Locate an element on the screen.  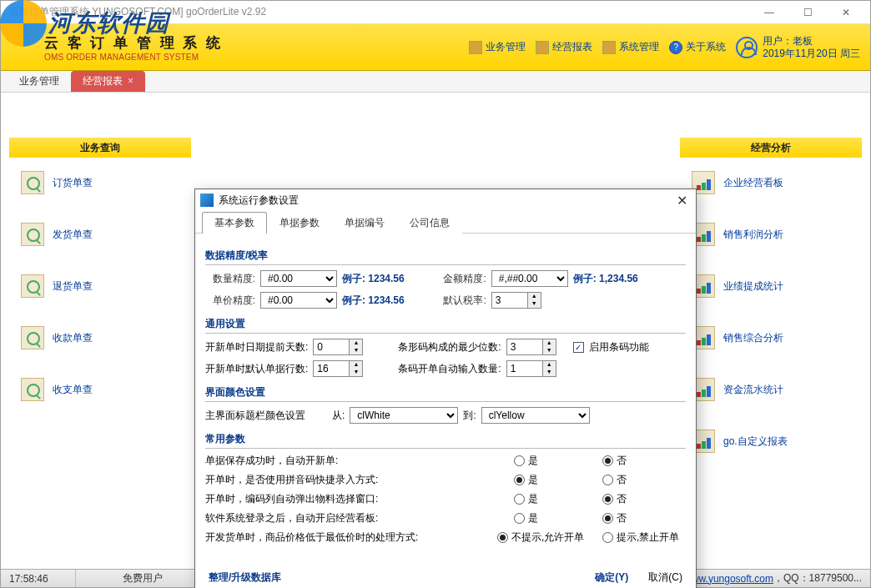
qty-precision-select: #0.00 is located at coordinates (299, 279).